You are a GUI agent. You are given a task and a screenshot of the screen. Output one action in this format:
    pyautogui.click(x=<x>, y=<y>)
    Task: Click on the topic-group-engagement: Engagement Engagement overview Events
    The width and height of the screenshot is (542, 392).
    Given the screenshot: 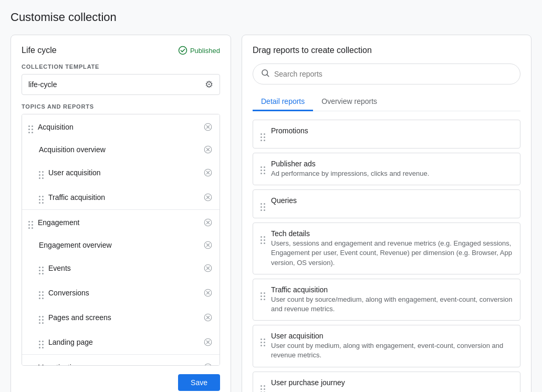 What is the action you would take?
    pyautogui.click(x=121, y=282)
    